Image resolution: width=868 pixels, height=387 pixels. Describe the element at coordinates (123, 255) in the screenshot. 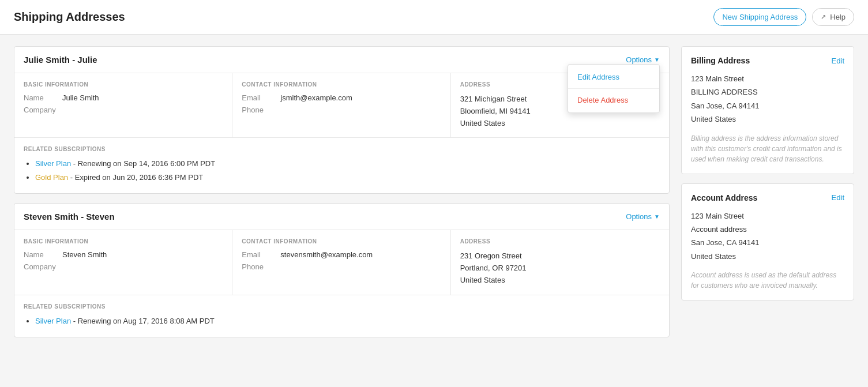

I see `name-row: Name Steven Smith` at that location.